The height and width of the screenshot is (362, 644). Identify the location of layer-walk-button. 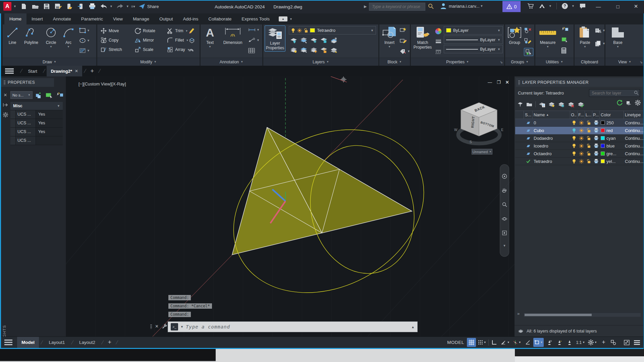
(334, 50).